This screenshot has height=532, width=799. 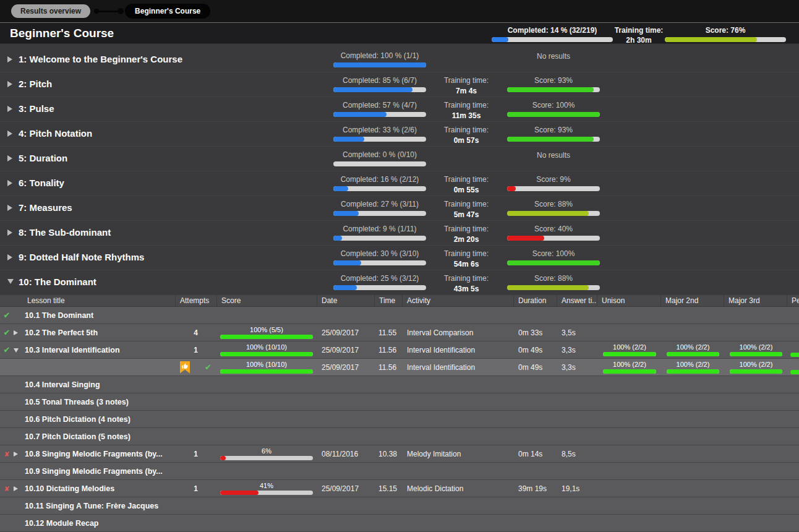 What do you see at coordinates (380, 158) in the screenshot?
I see `section-completed-stat: Completed: 0 % (0/10)` at bounding box center [380, 158].